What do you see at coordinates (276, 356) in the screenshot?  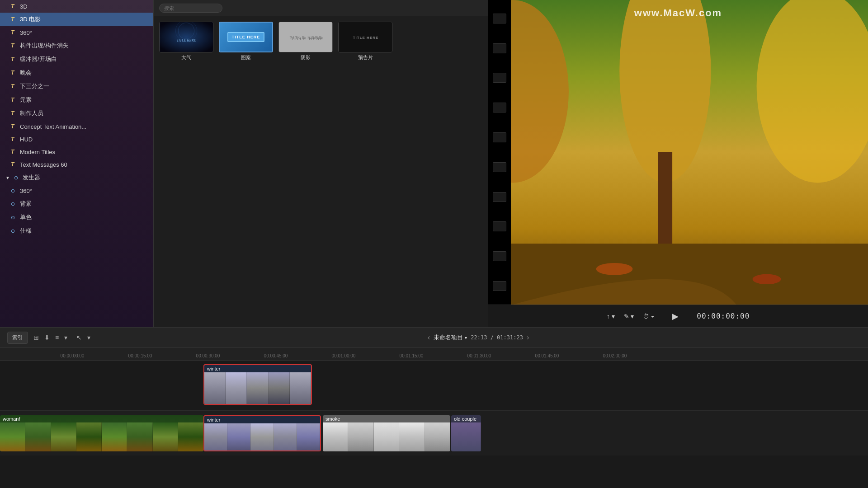 I see `ruler-mark-3: 00:00:45:00` at bounding box center [276, 356].